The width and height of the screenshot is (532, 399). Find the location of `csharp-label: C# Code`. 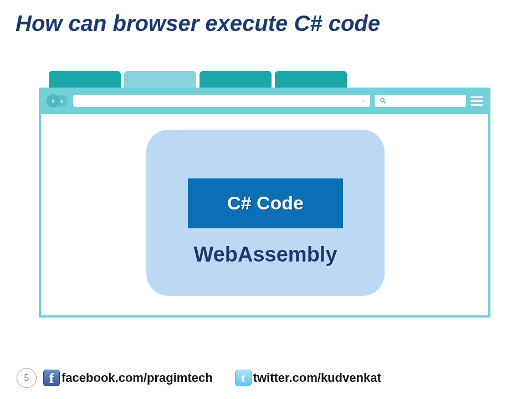

csharp-label: C# Code is located at coordinates (265, 203).